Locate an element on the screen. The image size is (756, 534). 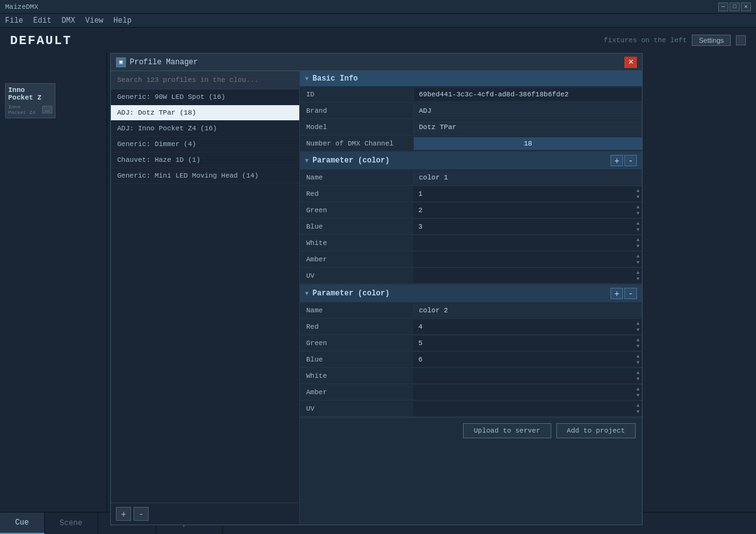
list-item: Generic: 90W LED Spot (16) is located at coordinates (205, 97).